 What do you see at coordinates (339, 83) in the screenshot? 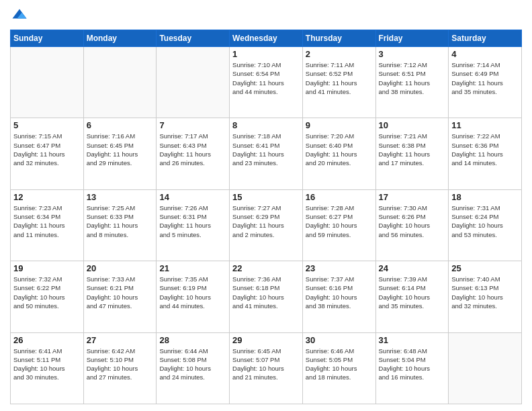
I see `day-cell: 2Sunrise: 7:11 AM Sunset: 6:52 PM Daylig…` at bounding box center [339, 83].